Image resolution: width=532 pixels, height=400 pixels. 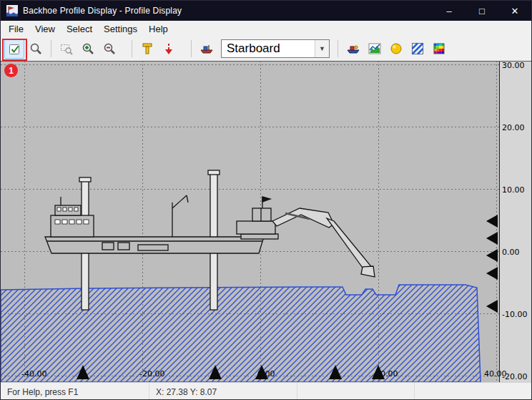 What do you see at coordinates (16, 29) in the screenshot?
I see `menu-file: File` at bounding box center [16, 29].